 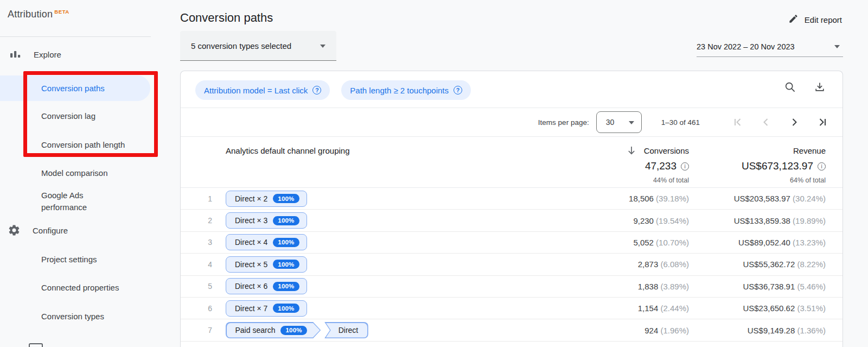 I want to click on path-chip-inner: Direct, so click(x=347, y=330).